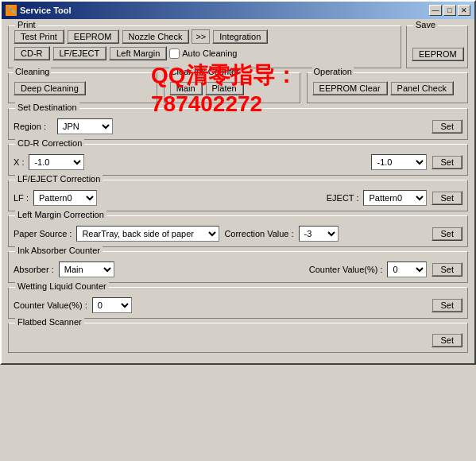 The width and height of the screenshot is (476, 461). Describe the element at coordinates (346, 269) in the screenshot. I see `absorber-counter-label: Counter Value(%) :` at that location.